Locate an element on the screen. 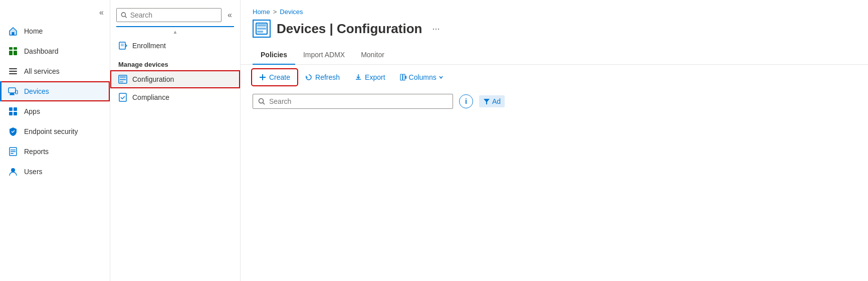 The image size is (868, 281). middle-panel-collapse-button: « is located at coordinates (230, 15).